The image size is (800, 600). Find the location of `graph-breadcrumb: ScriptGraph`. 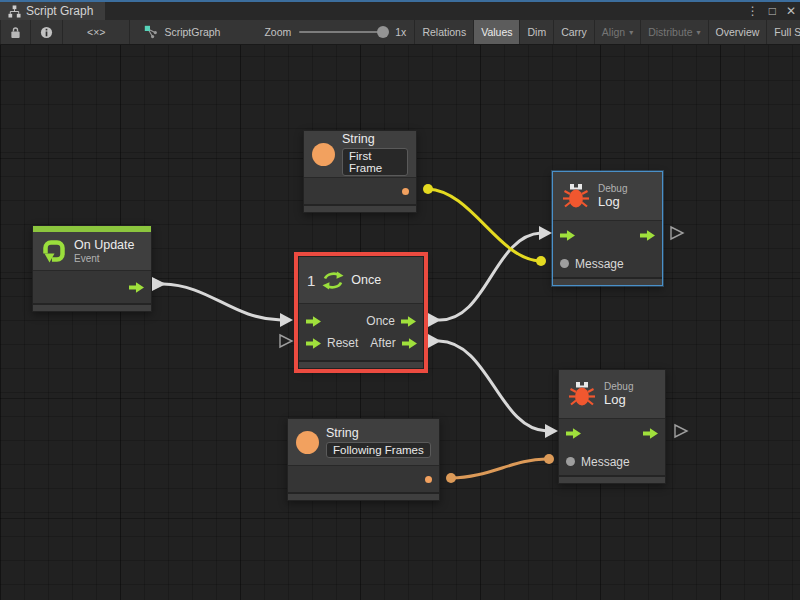

graph-breadcrumb: ScriptGraph is located at coordinates (182, 32).